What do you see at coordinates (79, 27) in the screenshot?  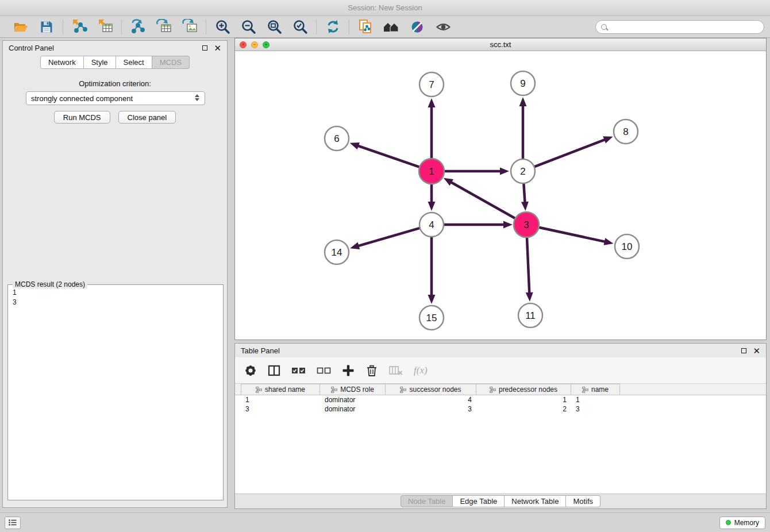 I see `import-network-icon` at bounding box center [79, 27].